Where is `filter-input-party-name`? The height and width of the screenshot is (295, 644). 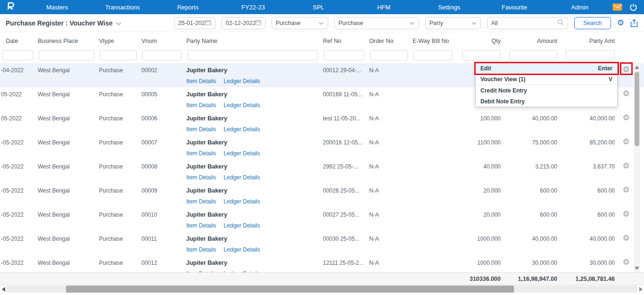 filter-input-party-name is located at coordinates (253, 55).